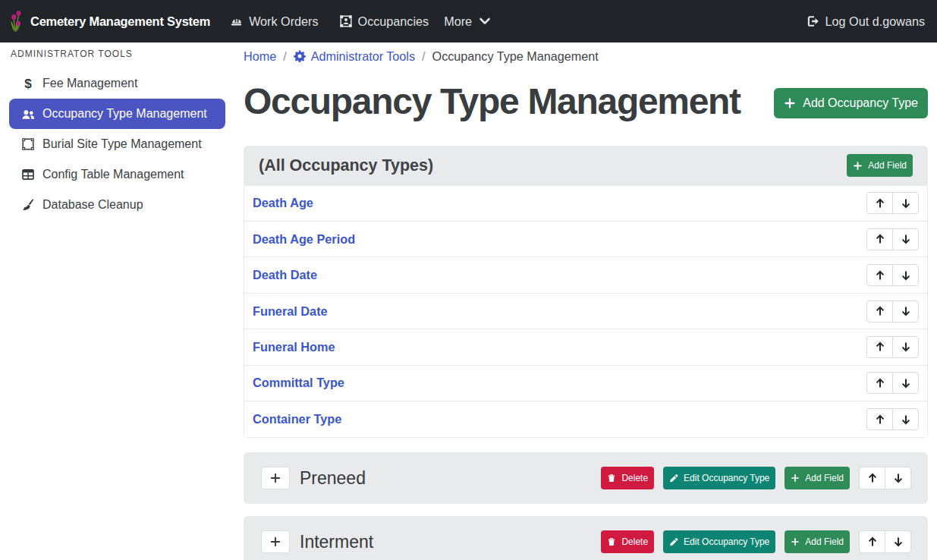 Image resolution: width=937 pixels, height=560 pixels. Describe the element at coordinates (586, 419) in the screenshot. I see `field-row: Container Type` at that location.